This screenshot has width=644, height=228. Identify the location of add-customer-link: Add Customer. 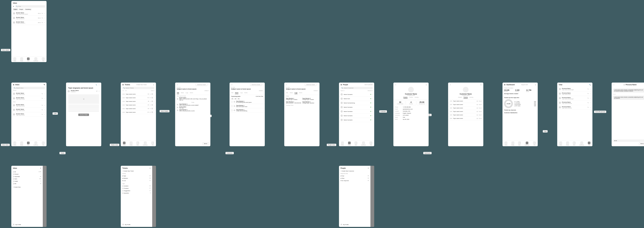
(368, 85).